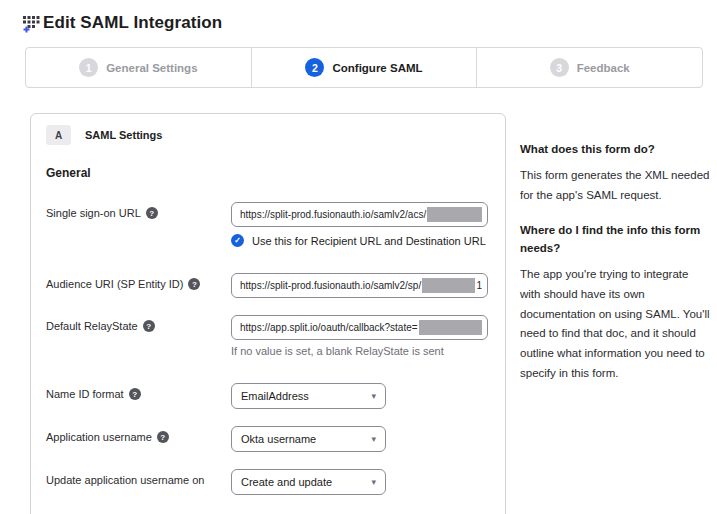 This screenshot has height=514, width=717. Describe the element at coordinates (308, 439) in the screenshot. I see `application-username-select: Okta username ▾` at that location.